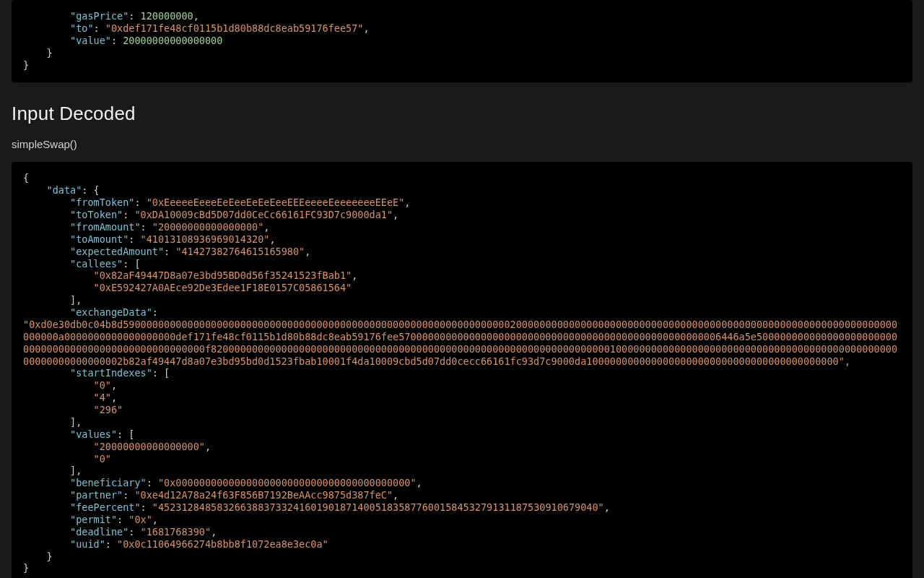  I want to click on decoded-fromamount-value: "20000000000000000", so click(208, 227).